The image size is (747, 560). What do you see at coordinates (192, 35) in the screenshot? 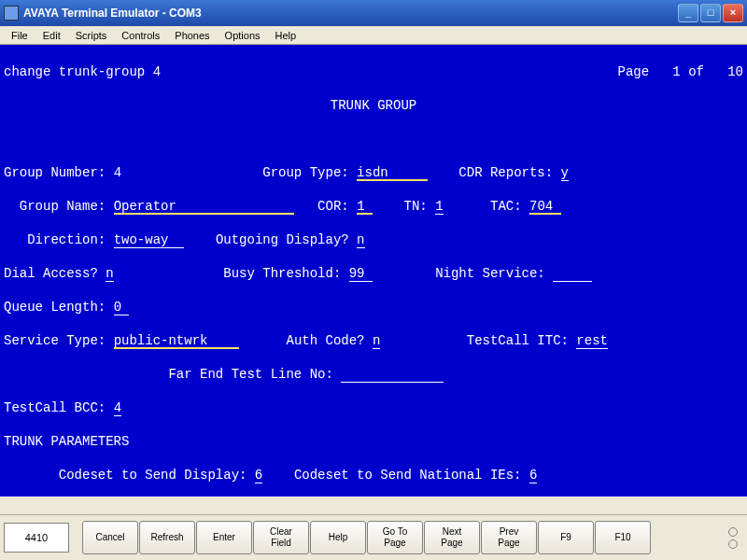
I see `menu-phones: Phones` at bounding box center [192, 35].